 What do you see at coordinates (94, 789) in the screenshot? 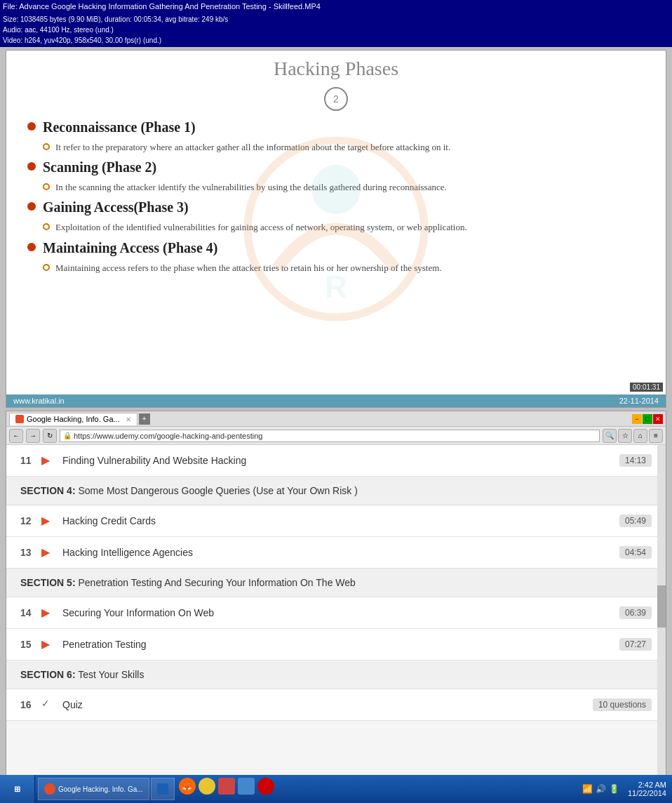
I see `taskbar-item-browser: Google Hacking. Info. Ga...` at bounding box center [94, 789].